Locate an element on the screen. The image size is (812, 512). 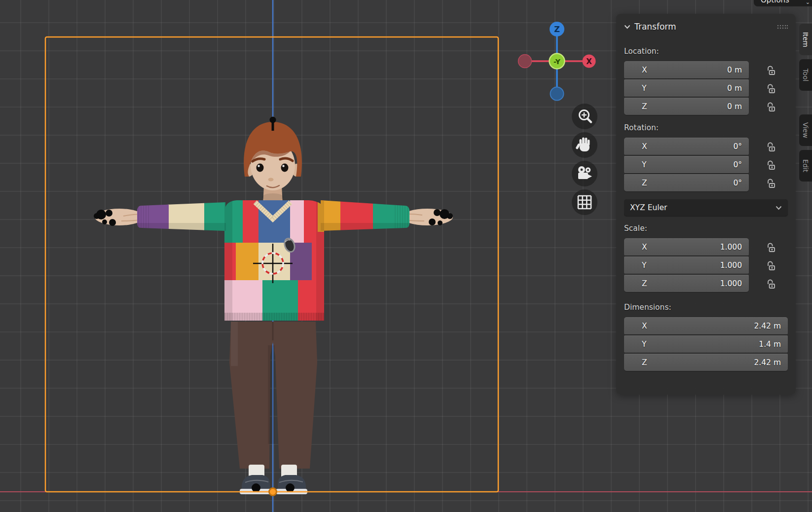
navigation-gizmo: Z X -Y is located at coordinates (557, 61).